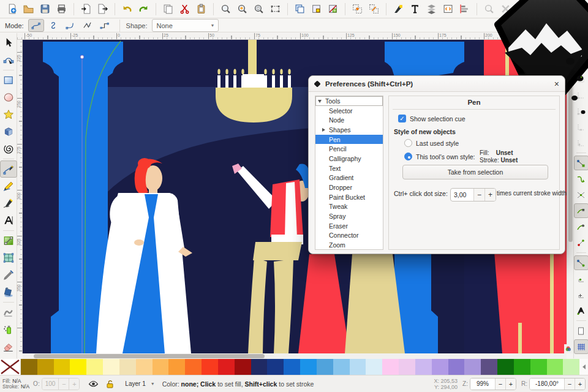 The width and height of the screenshot is (588, 392). Describe the element at coordinates (349, 149) in the screenshot. I see `tree-item-pencil: Pencil` at that location.